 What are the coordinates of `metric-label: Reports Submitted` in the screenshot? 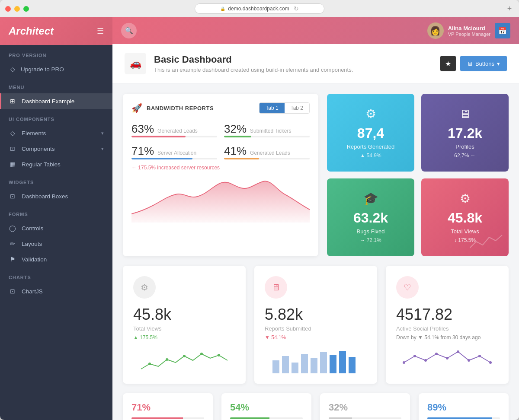 It's located at (316, 328).